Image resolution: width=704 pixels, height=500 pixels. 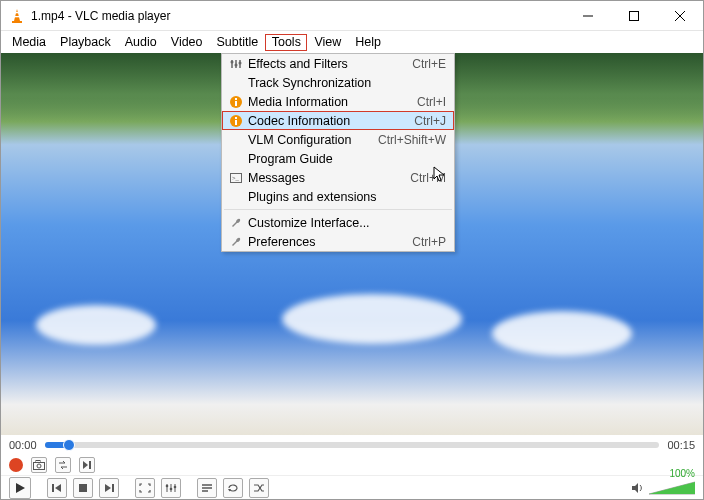 I want to click on window-controls, so click(x=634, y=16).